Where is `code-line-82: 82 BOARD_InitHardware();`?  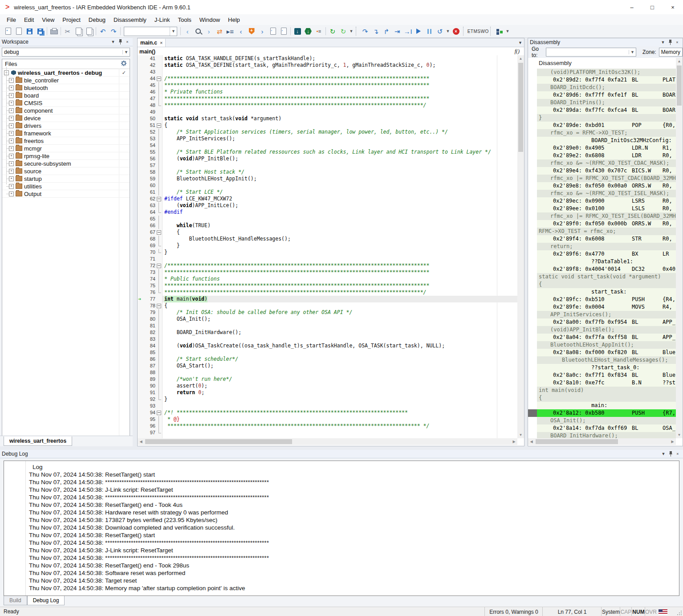
code-line-82: 82 BOARD_InitHardware(); is located at coordinates (328, 332).